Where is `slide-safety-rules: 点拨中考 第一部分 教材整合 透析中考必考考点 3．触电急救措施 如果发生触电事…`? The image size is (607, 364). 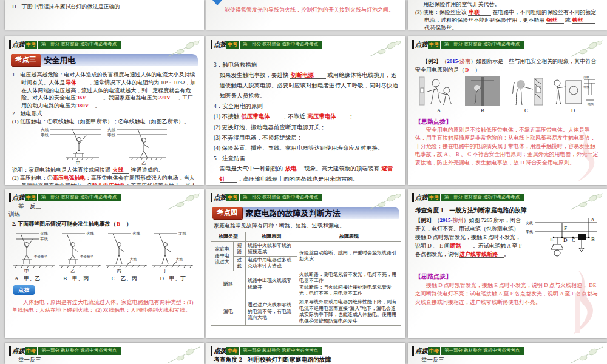
slide-safety-rules: 点拨中考 第一部分 教材整合 透析中考必考考点 3．触电急救措施 如果发生触电事… is located at coordinates (306, 110).